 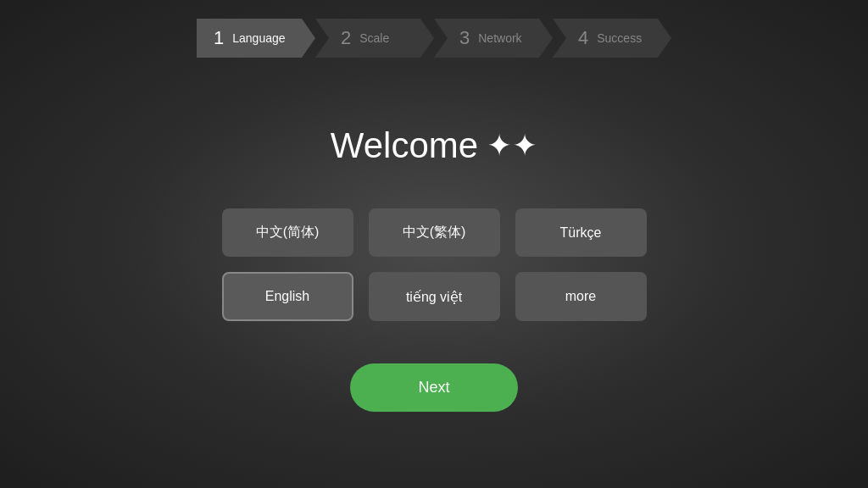 I want to click on step-number-3: 3, so click(x=465, y=38).